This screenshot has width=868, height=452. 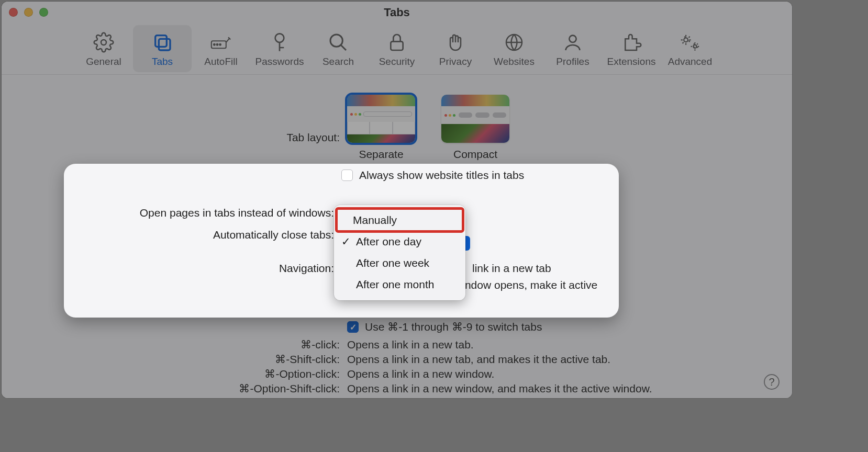 What do you see at coordinates (514, 42) in the screenshot?
I see `globe-icon` at bounding box center [514, 42].